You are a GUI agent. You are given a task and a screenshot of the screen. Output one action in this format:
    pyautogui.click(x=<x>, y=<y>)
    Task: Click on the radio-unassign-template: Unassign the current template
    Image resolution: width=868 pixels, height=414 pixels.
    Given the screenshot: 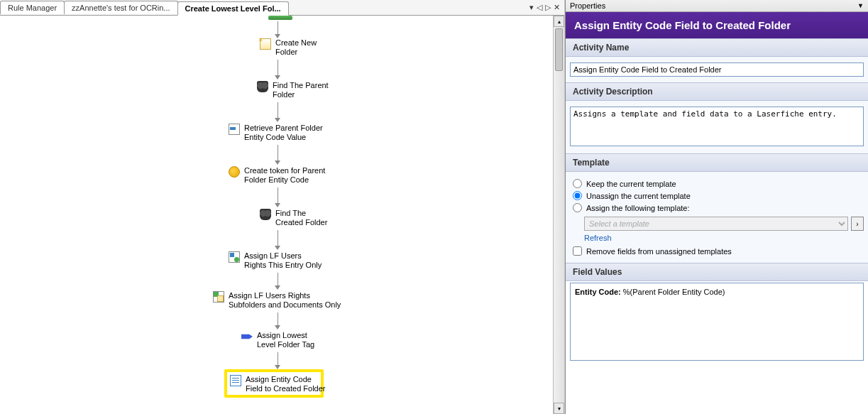 What is the action you would take?
    pyautogui.click(x=717, y=196)
    